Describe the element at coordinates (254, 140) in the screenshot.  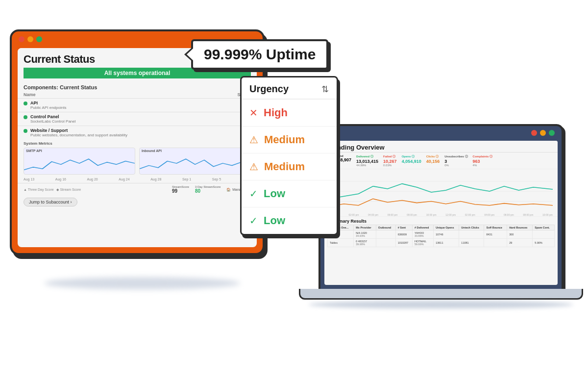
I see `urgency-icon-medium-1: ⚠` at that location.